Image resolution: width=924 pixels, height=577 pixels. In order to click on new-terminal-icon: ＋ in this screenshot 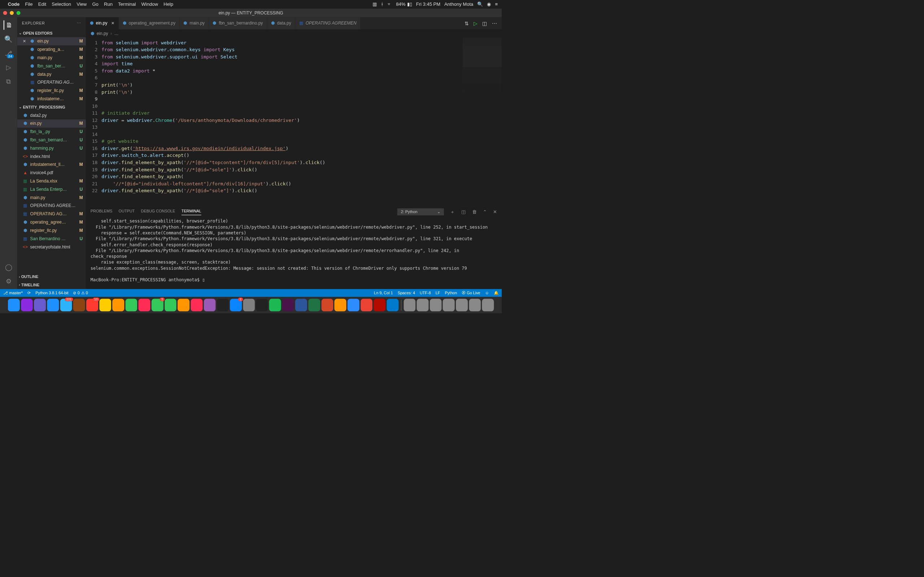, I will do `click(452, 212)`.